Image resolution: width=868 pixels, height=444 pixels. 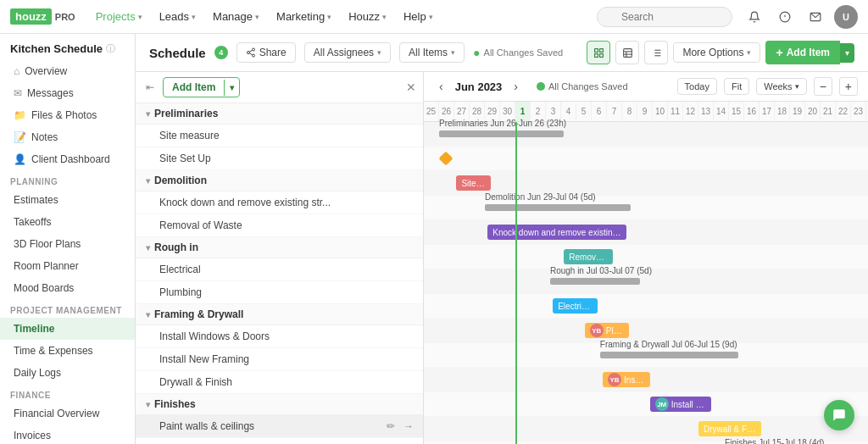 What do you see at coordinates (68, 115) in the screenshot?
I see `sidebar-item-files: 📁 Files & Photos` at bounding box center [68, 115].